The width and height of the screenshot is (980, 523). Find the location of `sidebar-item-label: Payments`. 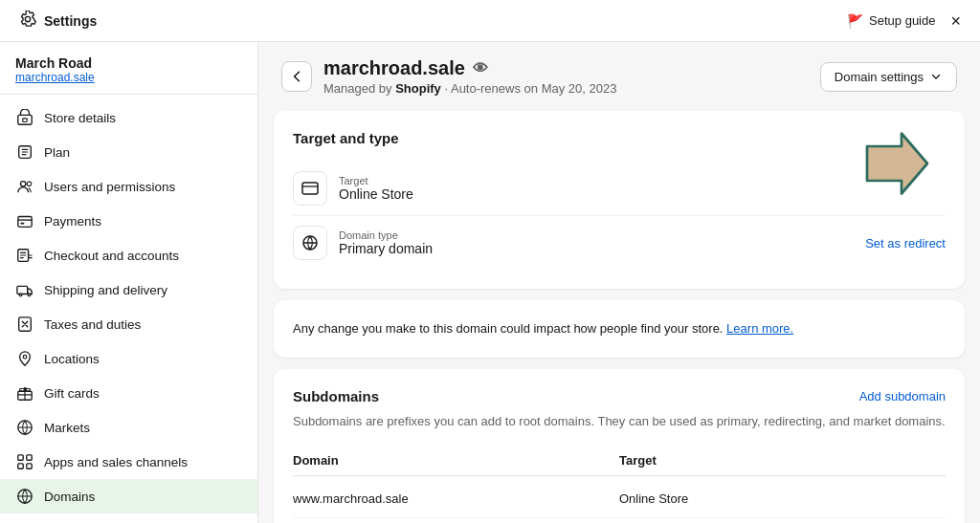

sidebar-item-label: Payments is located at coordinates (73, 222).